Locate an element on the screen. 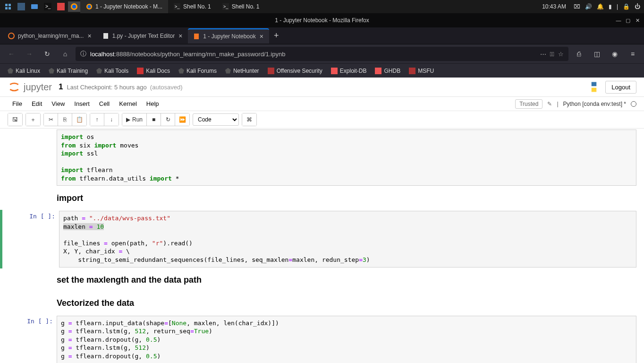 The width and height of the screenshot is (644, 363). paste-button: 📋 is located at coordinates (79, 120).